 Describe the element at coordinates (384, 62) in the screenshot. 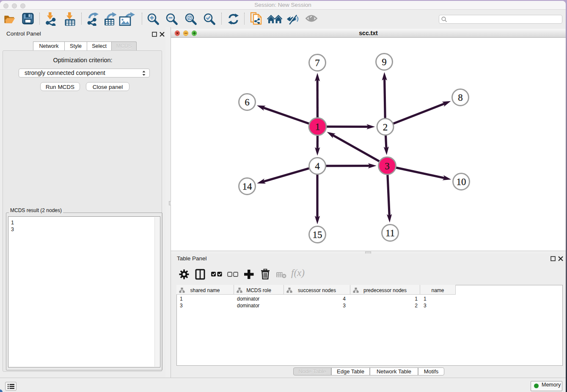

I see `svg-text: 9` at that location.